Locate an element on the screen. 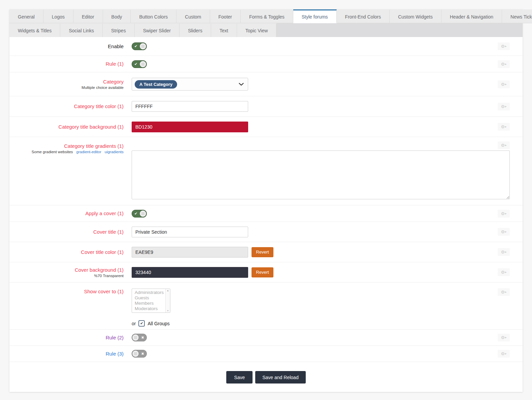  tab-button-colors: Button Colors is located at coordinates (154, 16).